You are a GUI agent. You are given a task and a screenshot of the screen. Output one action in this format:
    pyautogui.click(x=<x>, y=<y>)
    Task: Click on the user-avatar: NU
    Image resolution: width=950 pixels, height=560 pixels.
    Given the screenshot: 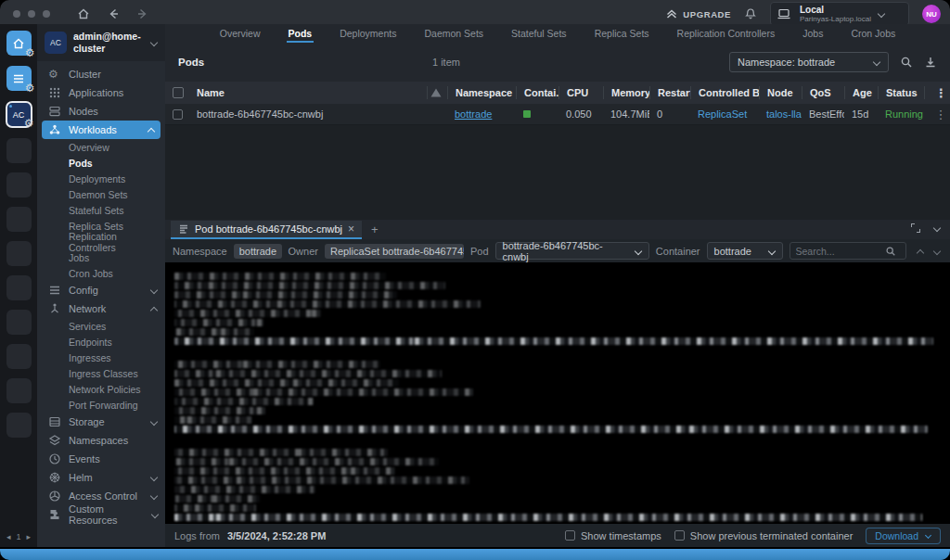 What is the action you would take?
    pyautogui.click(x=931, y=14)
    